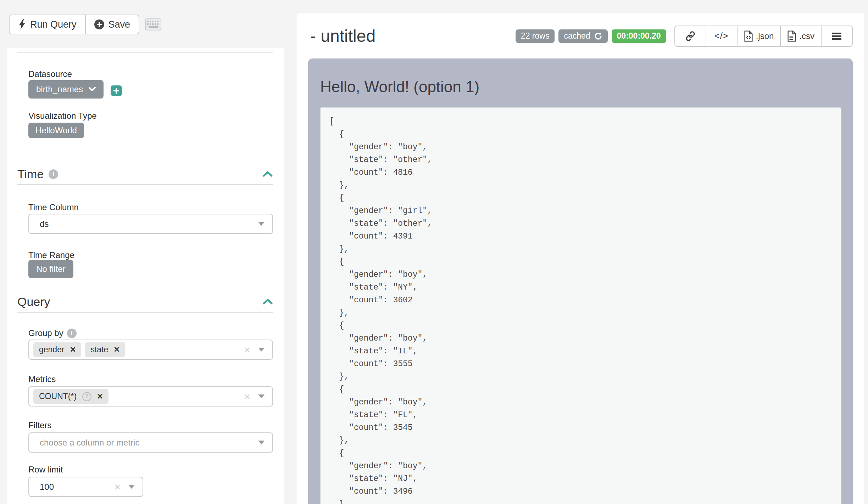  Describe the element at coordinates (22, 24) in the screenshot. I see `lightning-icon` at that location.